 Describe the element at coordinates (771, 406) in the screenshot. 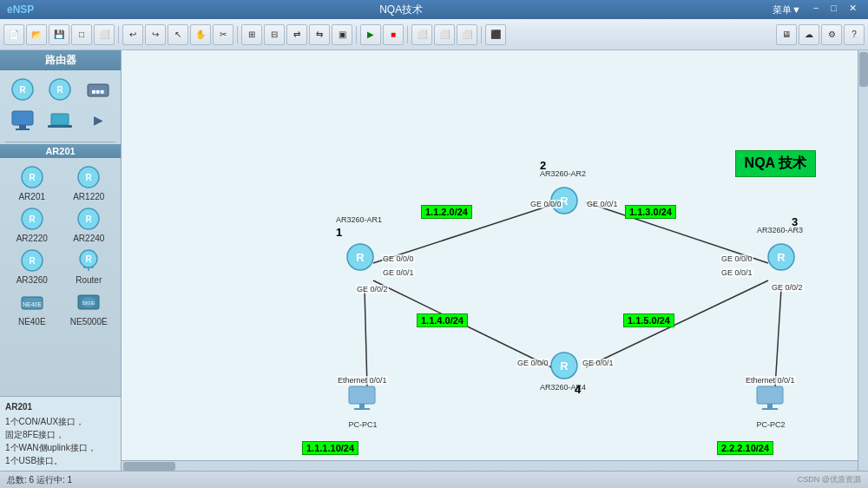

I see `node-pc2: PC-PC2` at that location.